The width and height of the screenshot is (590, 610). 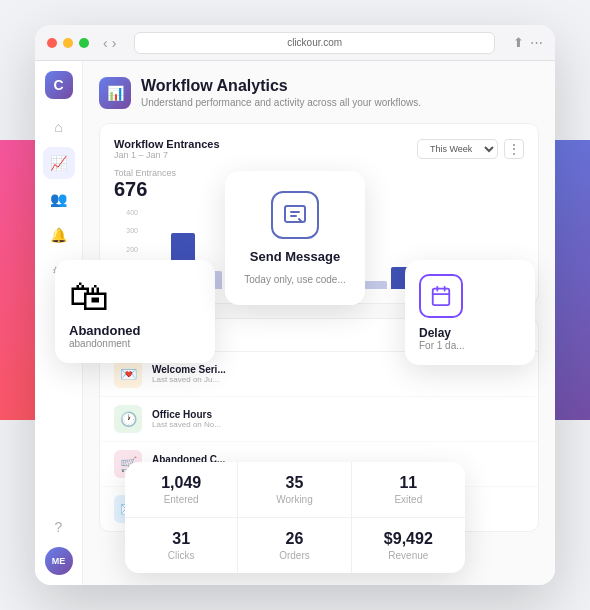 I want to click on address-bar: clickour.com, so click(x=314, y=43).